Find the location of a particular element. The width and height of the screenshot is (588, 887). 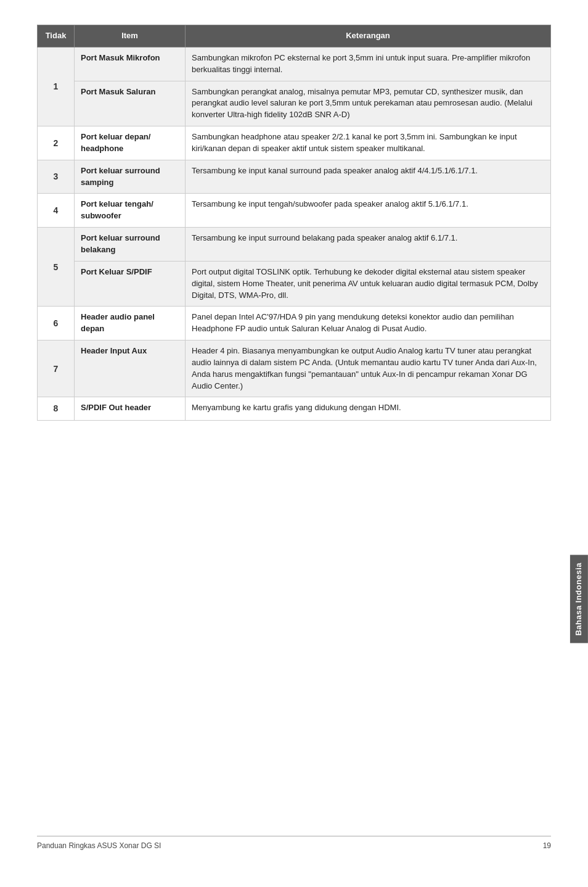

row-number: 5 is located at coordinates (56, 267).